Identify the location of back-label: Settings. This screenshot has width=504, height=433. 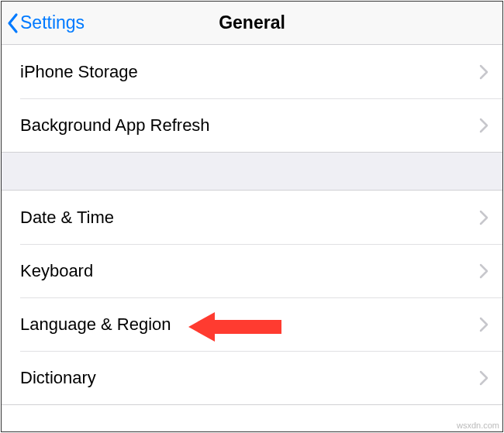
(53, 23).